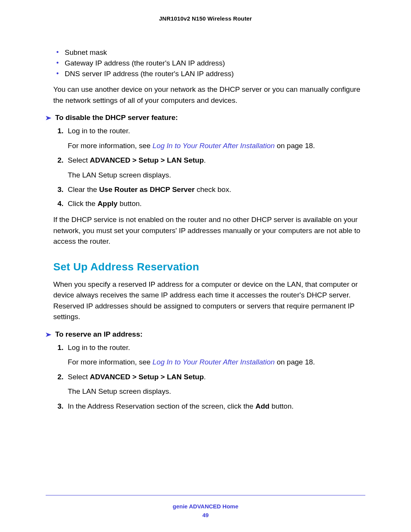 The image size is (411, 532). Describe the element at coordinates (206, 118) in the screenshot. I see `procedure-heading: ➤ To disable the DHCP server feature:` at that location.